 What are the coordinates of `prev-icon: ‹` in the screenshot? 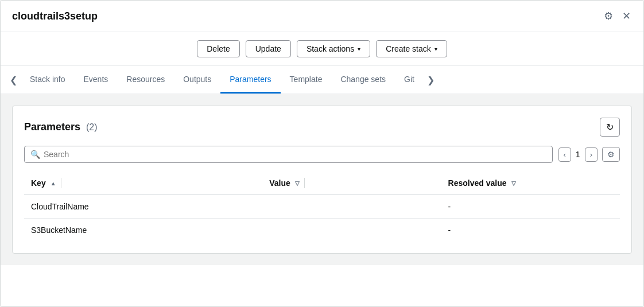 It's located at (565, 155).